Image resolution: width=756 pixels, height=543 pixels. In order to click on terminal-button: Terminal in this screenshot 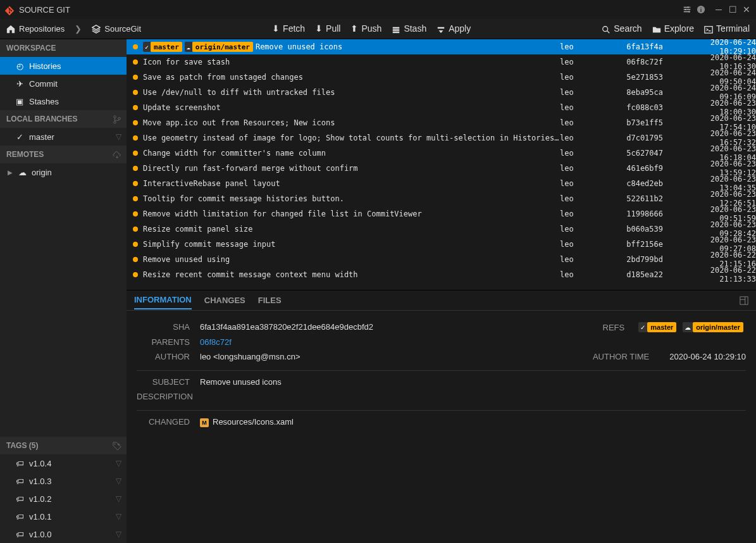, I will do `click(727, 28)`.